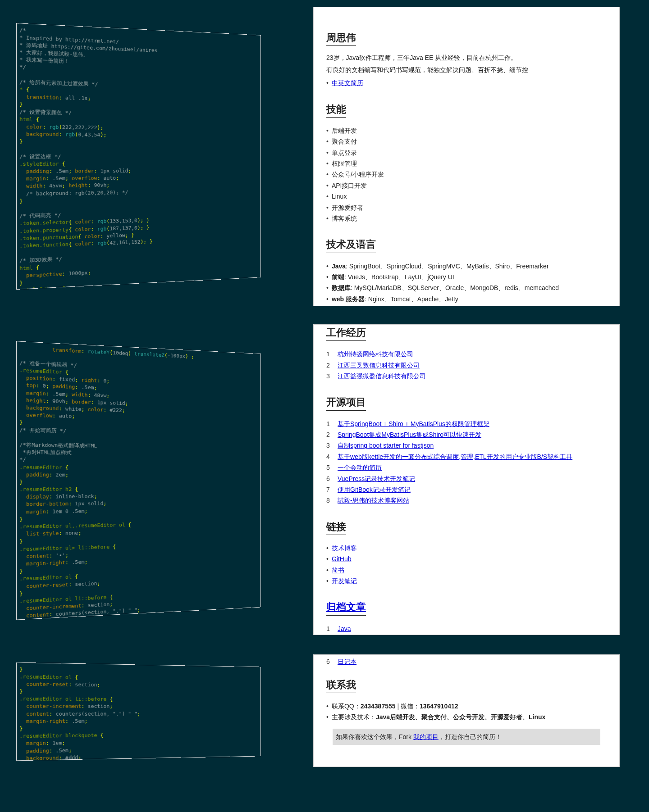 This screenshot has width=649, height=812. Describe the element at coordinates (461, 717) in the screenshot. I see `contact-tech: Java后端开发、聚合支付、公众号开发、开源爱好者、Linux` at that location.